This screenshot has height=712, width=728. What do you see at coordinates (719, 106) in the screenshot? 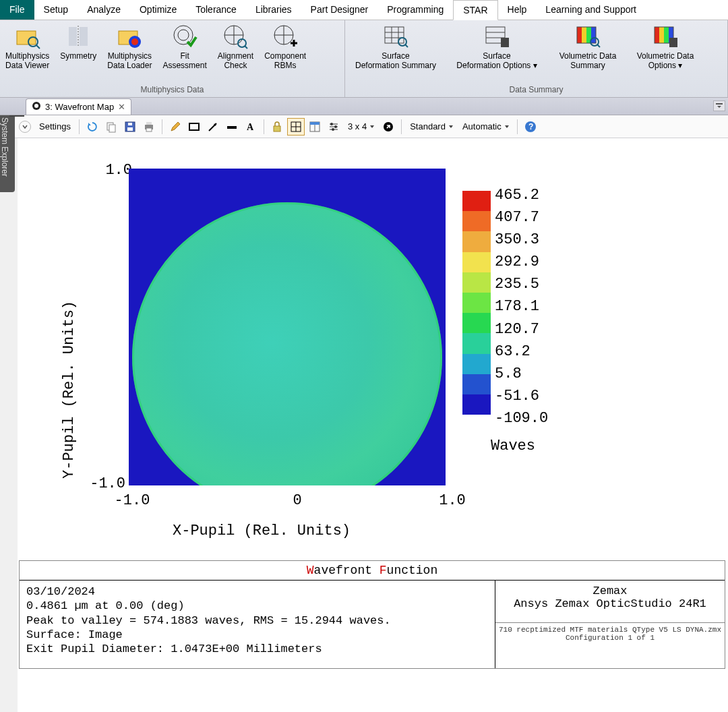
I see `tab-overflow-button` at bounding box center [719, 106].